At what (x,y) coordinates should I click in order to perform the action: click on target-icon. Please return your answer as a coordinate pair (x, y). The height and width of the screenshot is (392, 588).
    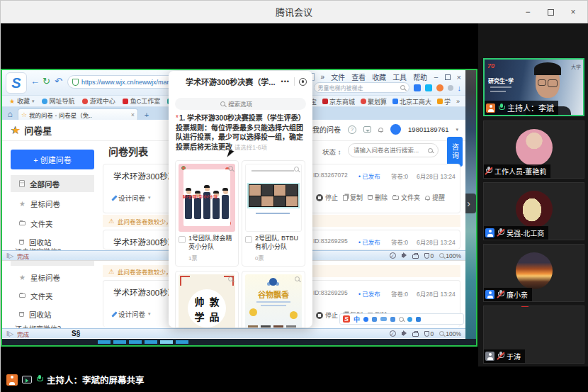
    Looking at the image, I should click on (303, 82).